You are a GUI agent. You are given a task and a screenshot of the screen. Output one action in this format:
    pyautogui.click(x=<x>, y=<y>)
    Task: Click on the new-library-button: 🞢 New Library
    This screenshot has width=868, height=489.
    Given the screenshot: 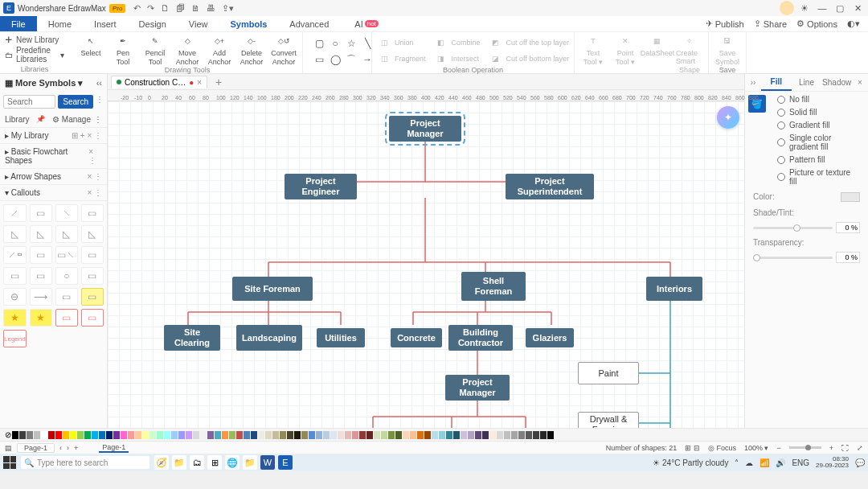 What is the action you would take?
    pyautogui.click(x=35, y=40)
    